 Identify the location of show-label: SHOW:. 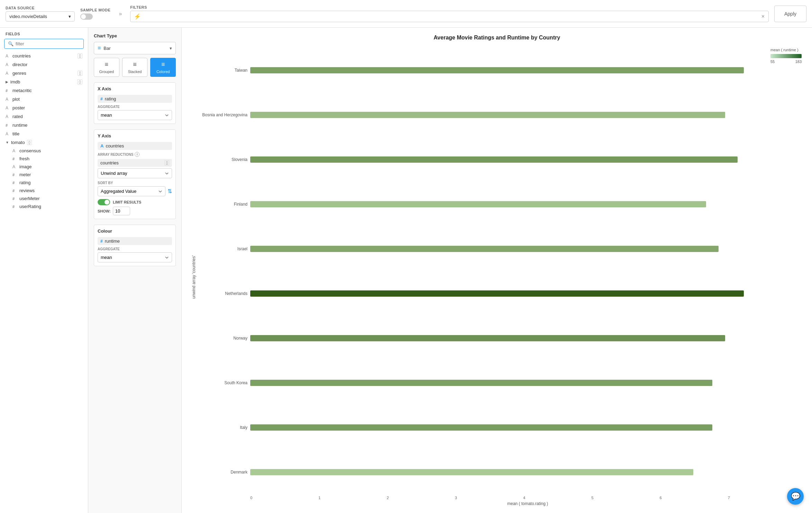
(104, 211).